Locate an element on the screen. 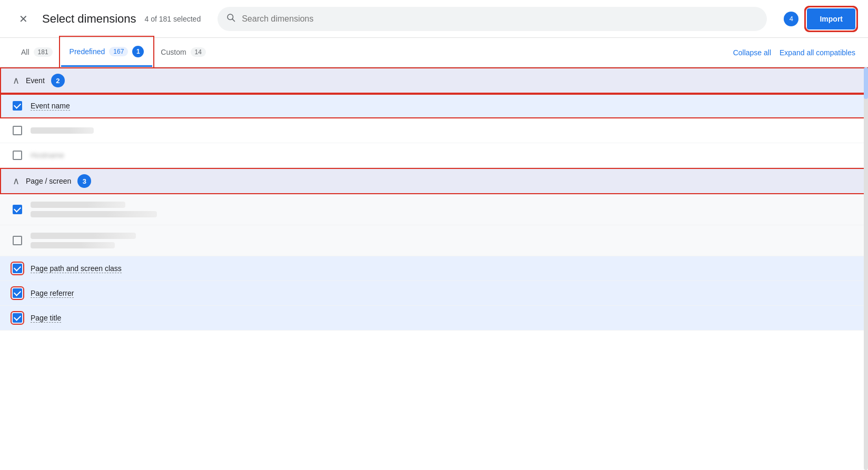 Image resolution: width=868 pixels, height=470 pixels. page-screen-section-header: ∧ Page / screen 3 is located at coordinates (434, 181).